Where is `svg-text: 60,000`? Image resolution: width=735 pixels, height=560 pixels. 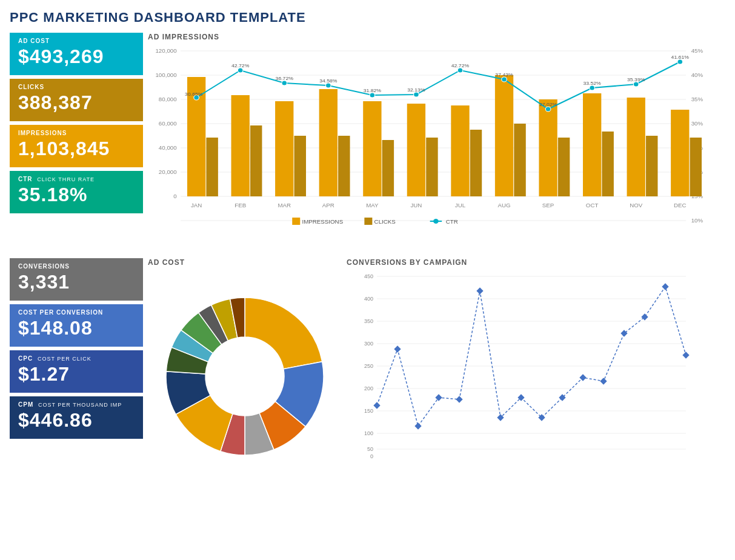
svg-text: 60,000 is located at coordinates (168, 124).